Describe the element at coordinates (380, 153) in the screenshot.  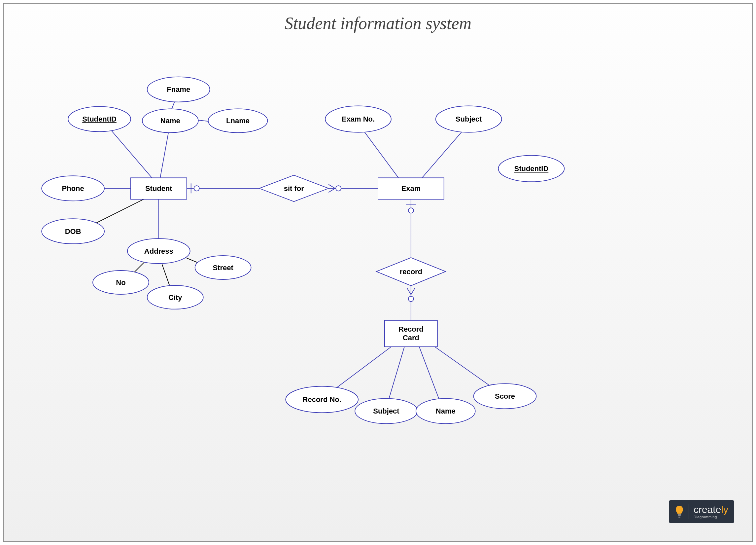
I see `edge-exam-examno` at that location.